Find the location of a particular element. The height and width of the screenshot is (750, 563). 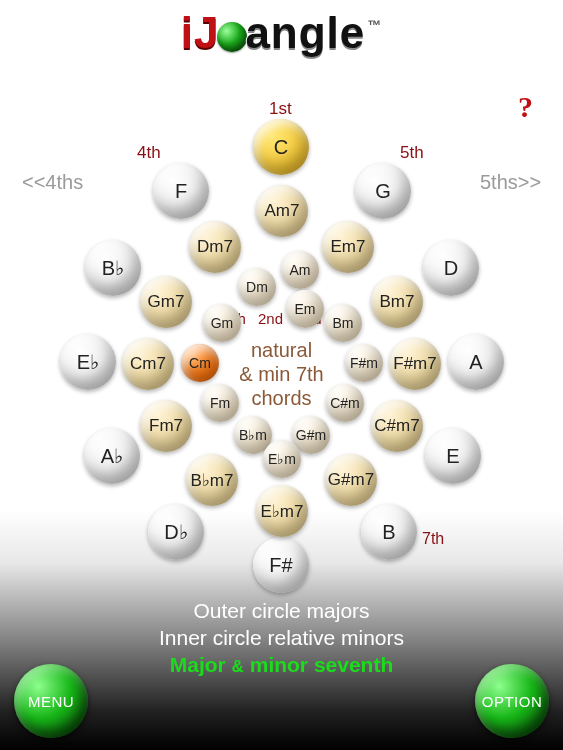

label-5th: 5th is located at coordinates (412, 153).